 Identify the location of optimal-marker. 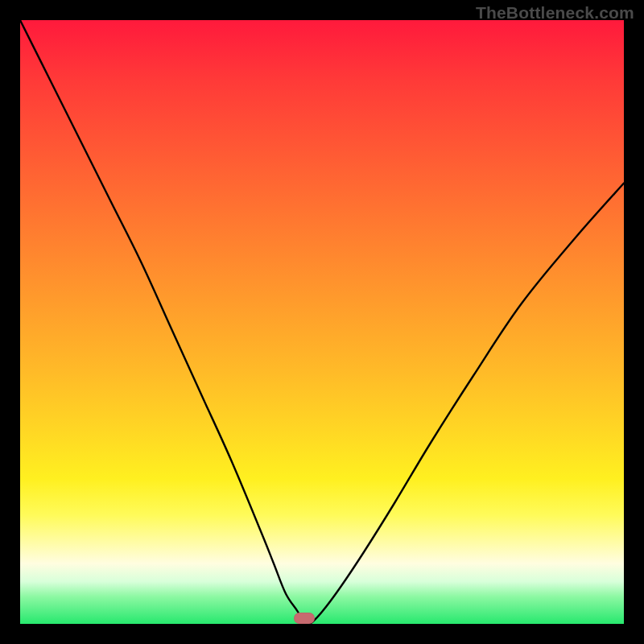
(304, 618).